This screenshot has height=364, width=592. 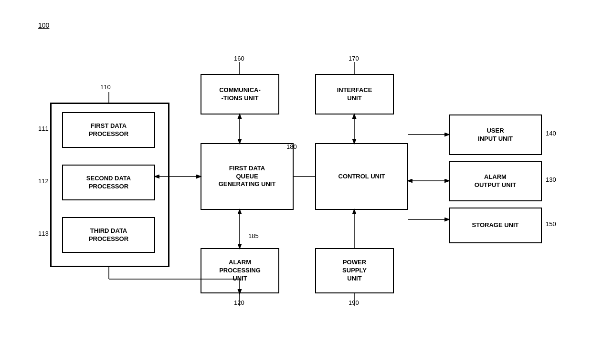 I want to click on ref-170: 170, so click(x=354, y=58).